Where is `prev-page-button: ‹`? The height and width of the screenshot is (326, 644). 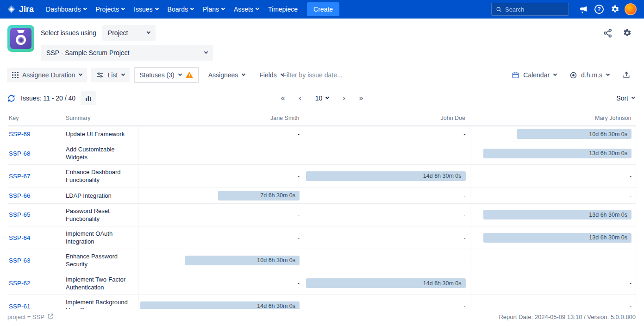 prev-page-button: ‹ is located at coordinates (300, 98).